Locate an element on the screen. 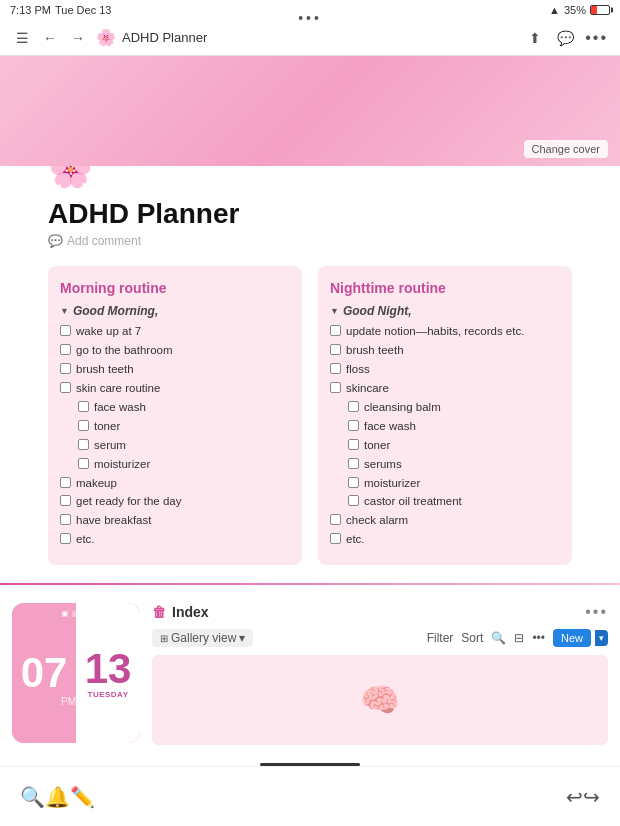 The height and width of the screenshot is (826, 620). index-menu-button: ••• is located at coordinates (596, 612).